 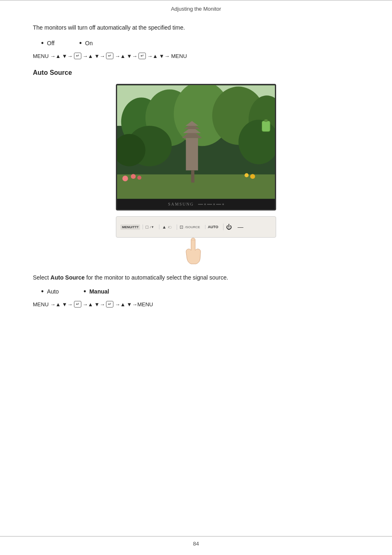 What do you see at coordinates (42, 278) in the screenshot?
I see `describe-prefix: Select` at bounding box center [42, 278].